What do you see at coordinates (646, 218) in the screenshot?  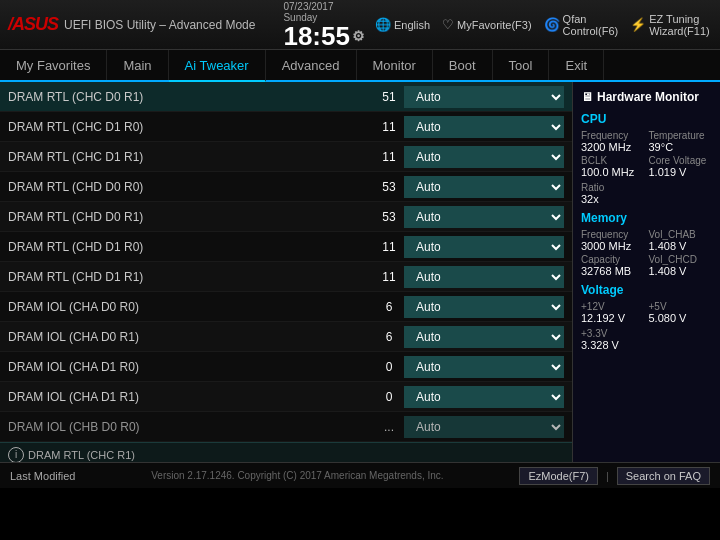 I see `memory-section-title: Memory` at bounding box center [646, 218].